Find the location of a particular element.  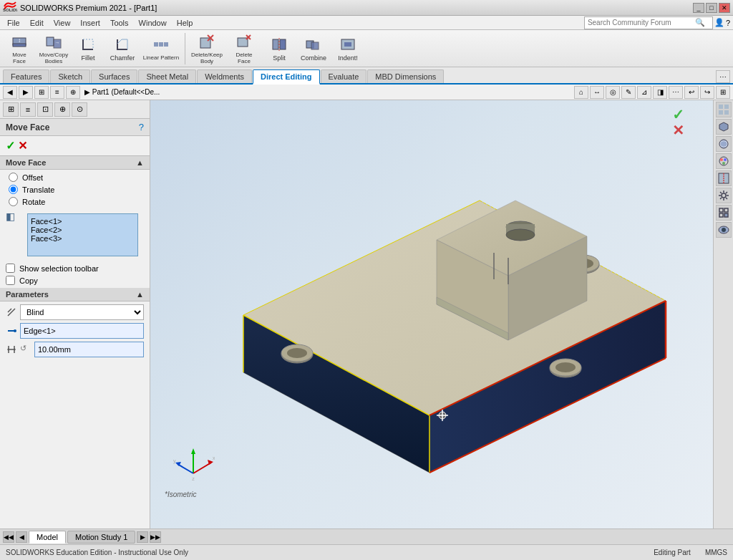

view-more-button: ⋯ is located at coordinates (676, 92).